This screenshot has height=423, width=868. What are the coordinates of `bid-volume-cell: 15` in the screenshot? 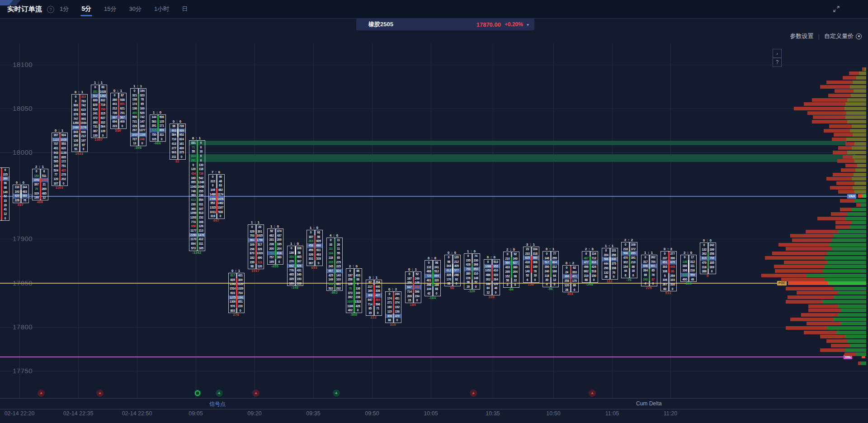 It's located at (410, 300).